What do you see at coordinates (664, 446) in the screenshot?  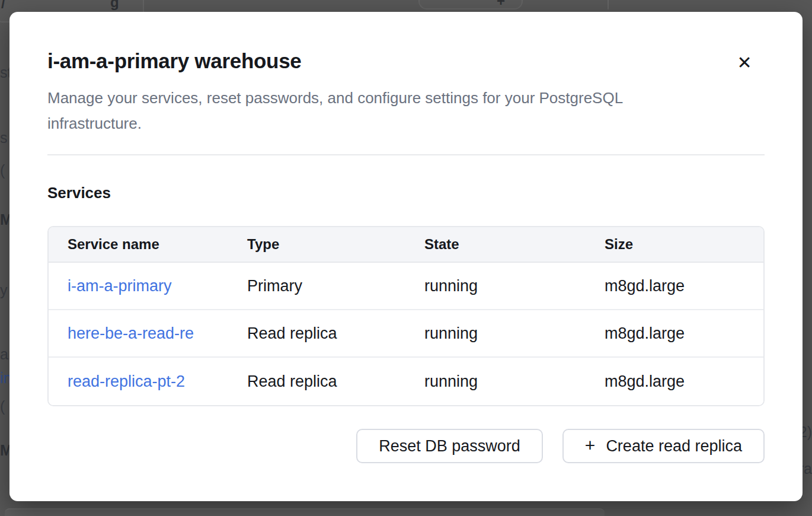 I see `create-read-replica-button: + Create read replica` at bounding box center [664, 446].